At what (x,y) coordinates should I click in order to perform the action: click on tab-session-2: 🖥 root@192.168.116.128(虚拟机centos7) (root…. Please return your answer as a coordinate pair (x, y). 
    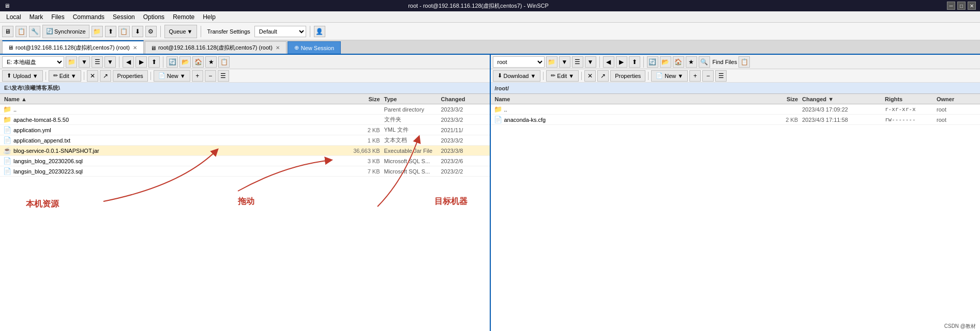
    Looking at the image, I should click on (216, 48).